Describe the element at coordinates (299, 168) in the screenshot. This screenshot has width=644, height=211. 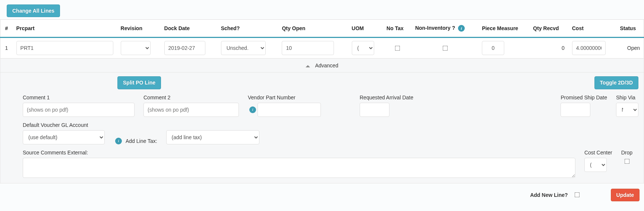
I see `source-comments-textarea` at that location.